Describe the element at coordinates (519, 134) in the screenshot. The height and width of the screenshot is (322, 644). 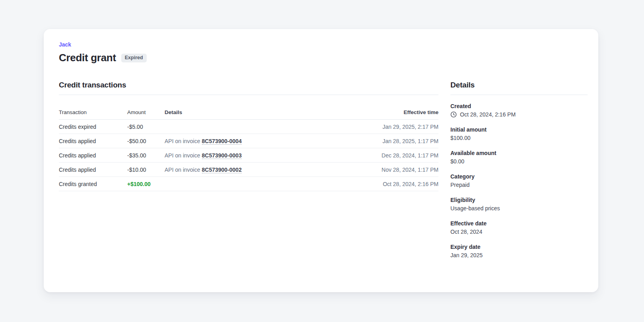
I see `detail-item-initial-amount: Initial amount $100.00` at that location.